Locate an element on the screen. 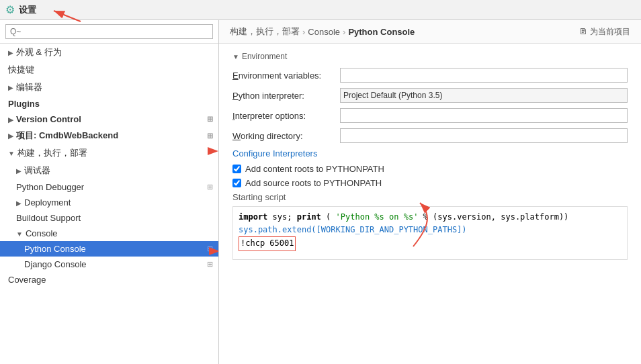 The height and width of the screenshot is (364, 641). section-triangle-icon: ▼ is located at coordinates (236, 56).